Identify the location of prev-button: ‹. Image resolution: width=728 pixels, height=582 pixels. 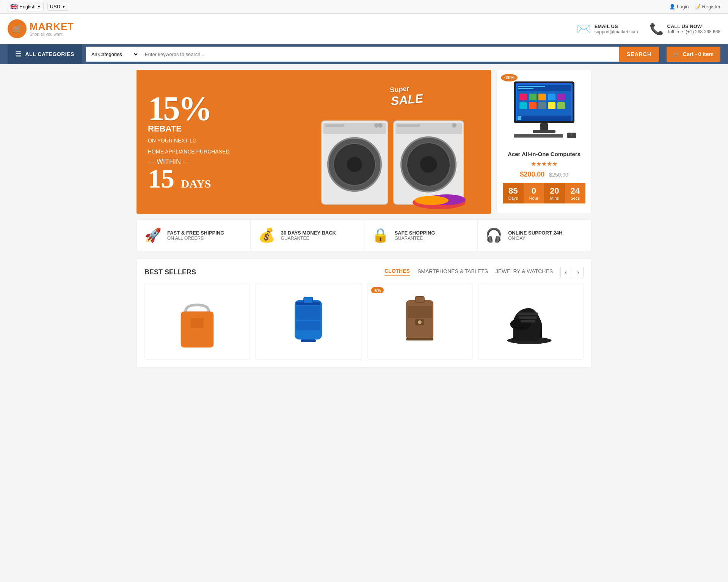
(566, 272).